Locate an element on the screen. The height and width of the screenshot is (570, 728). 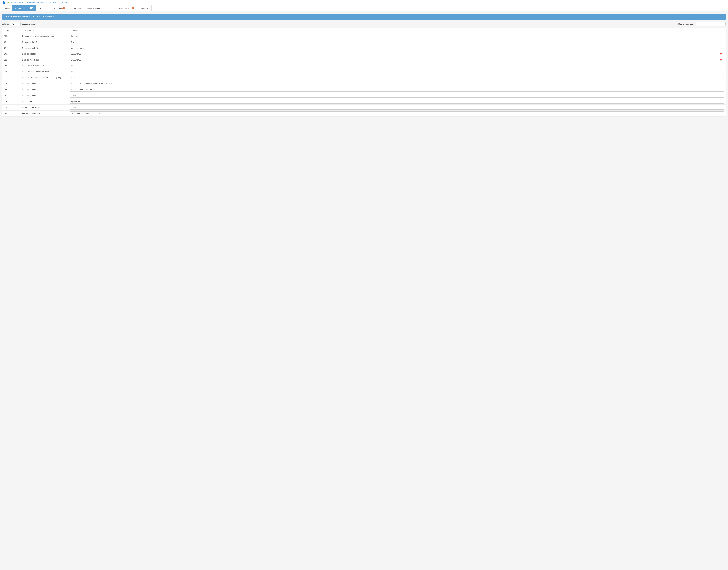
cell-caracteristique: Conformité (O/N) is located at coordinates (44, 42).